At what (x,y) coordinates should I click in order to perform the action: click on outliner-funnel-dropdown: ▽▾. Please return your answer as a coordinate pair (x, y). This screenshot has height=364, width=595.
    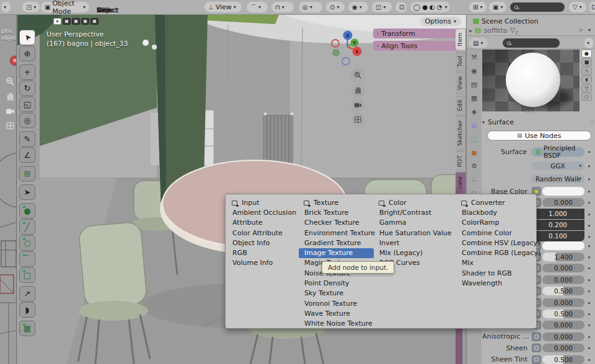
    Looking at the image, I should click on (578, 7).